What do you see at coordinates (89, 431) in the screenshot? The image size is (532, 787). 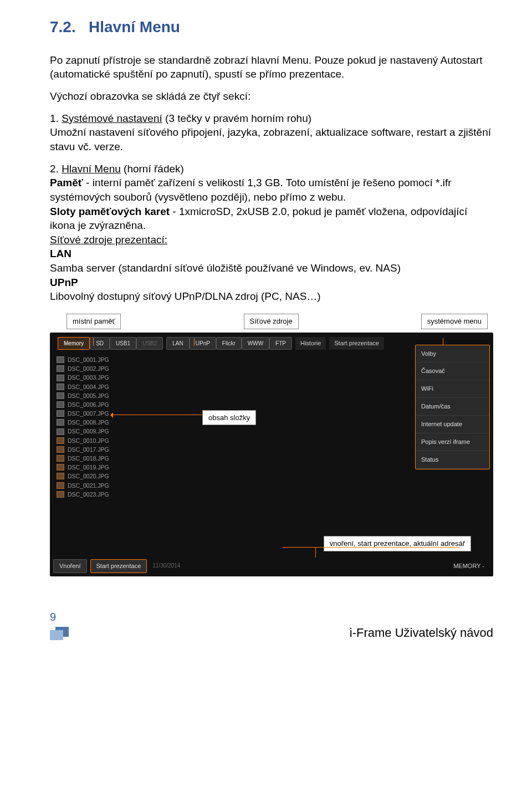 I see `file-name: DSC_0009.JPG` at bounding box center [89, 431].